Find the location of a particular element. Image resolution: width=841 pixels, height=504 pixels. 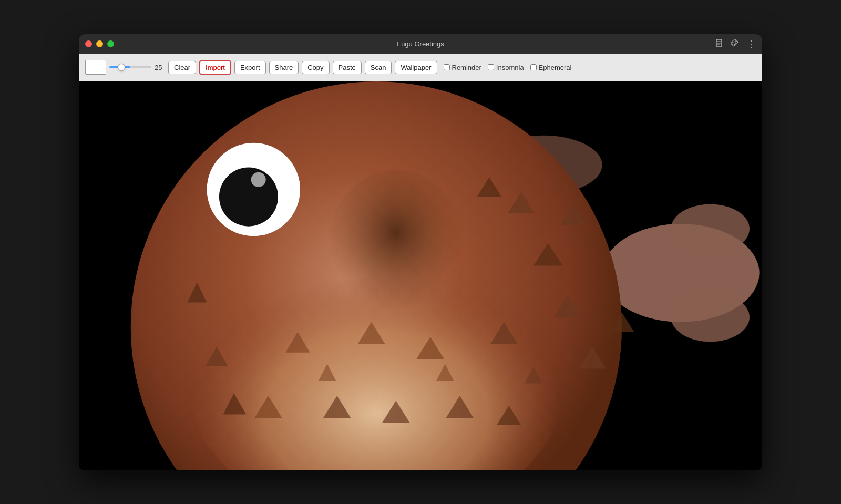

paste-button: Paste is located at coordinates (347, 67).